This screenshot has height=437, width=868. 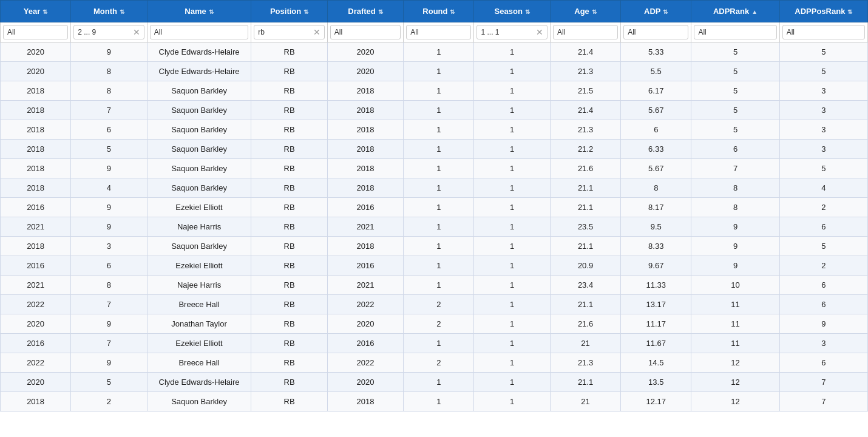 What do you see at coordinates (199, 266) in the screenshot?
I see `cell-name: Ezekiel Elliott` at bounding box center [199, 266].